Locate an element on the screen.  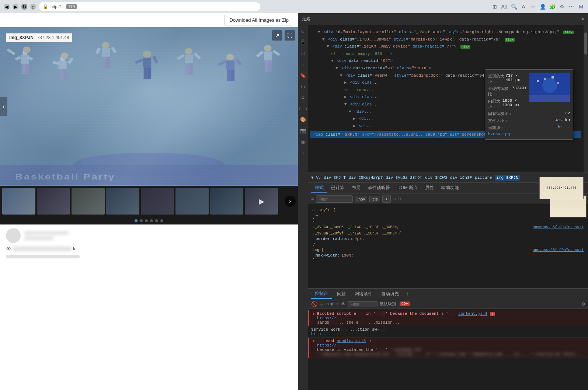
console-filter-button: ▽ is located at coordinates (321, 304).